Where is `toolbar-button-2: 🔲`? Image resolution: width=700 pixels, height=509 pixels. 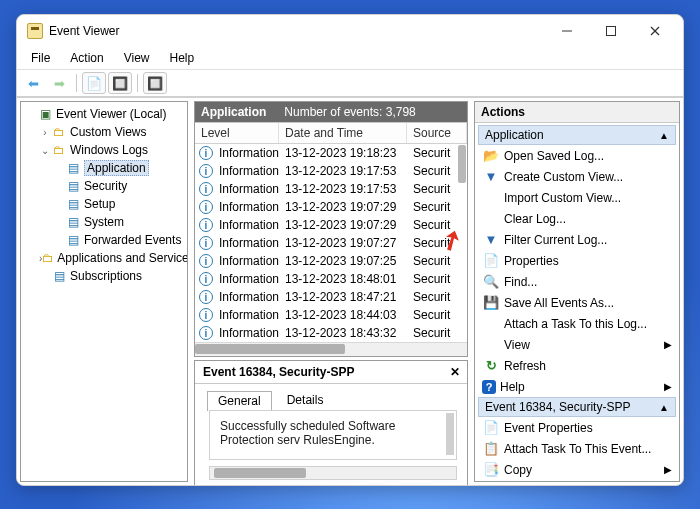 toolbar-button-2: 🔲 is located at coordinates (120, 83).